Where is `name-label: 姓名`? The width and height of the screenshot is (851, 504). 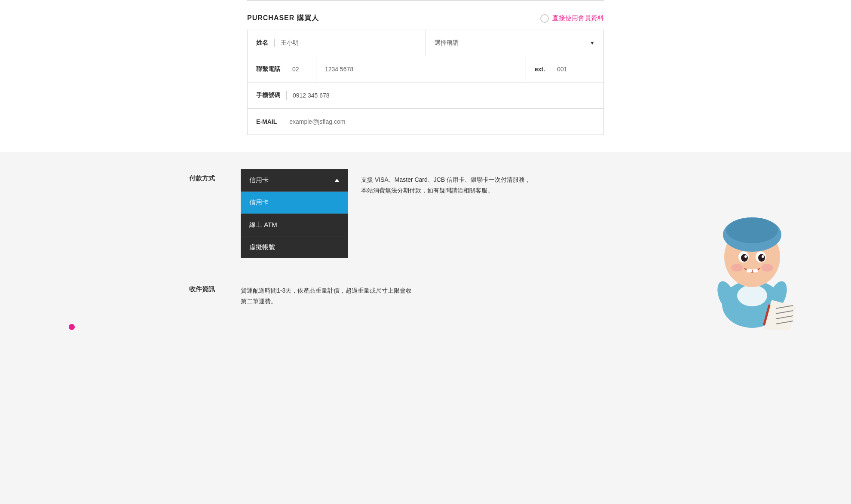 name-label: 姓名 is located at coordinates (262, 43).